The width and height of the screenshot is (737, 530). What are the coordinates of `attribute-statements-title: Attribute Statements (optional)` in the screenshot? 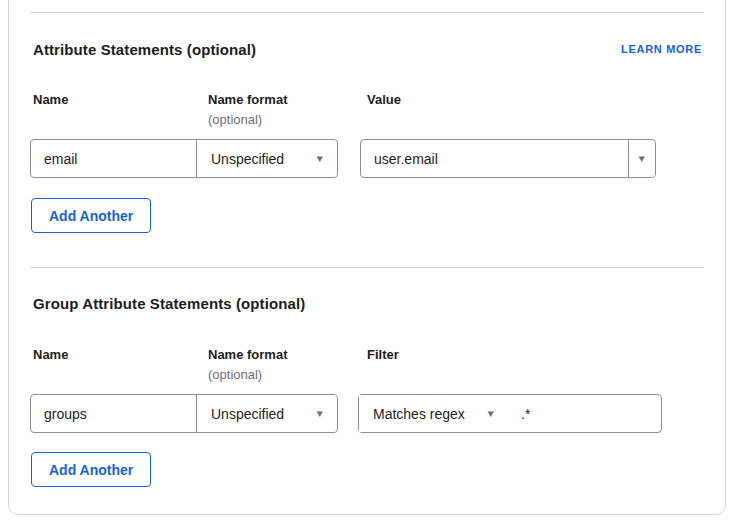 It's located at (144, 50).